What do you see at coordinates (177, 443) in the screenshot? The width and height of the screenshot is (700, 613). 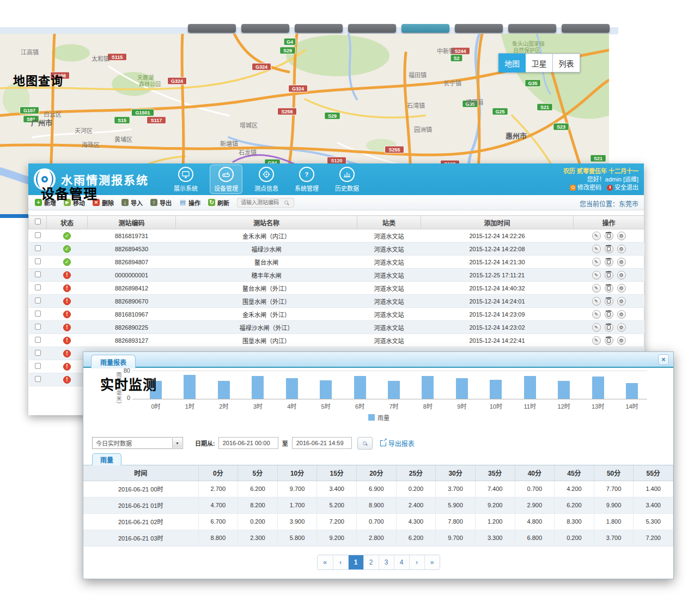 I see `chevron-down-icon: ▼` at bounding box center [177, 443].